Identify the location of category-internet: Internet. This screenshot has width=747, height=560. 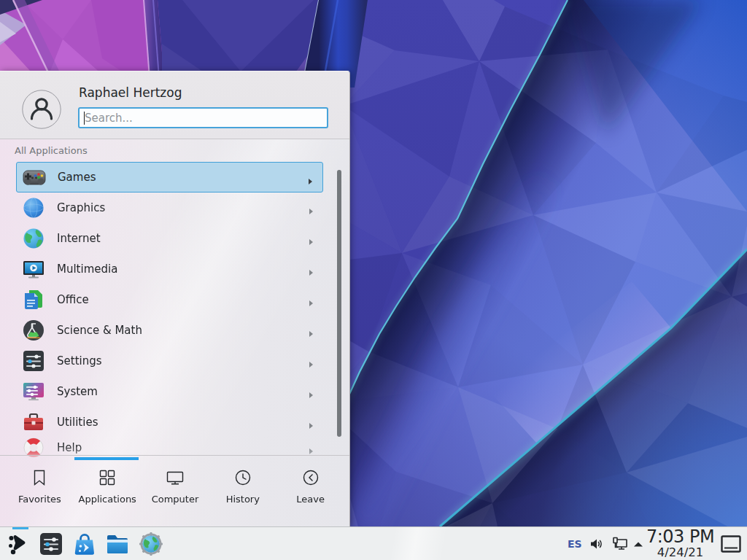
(169, 238).